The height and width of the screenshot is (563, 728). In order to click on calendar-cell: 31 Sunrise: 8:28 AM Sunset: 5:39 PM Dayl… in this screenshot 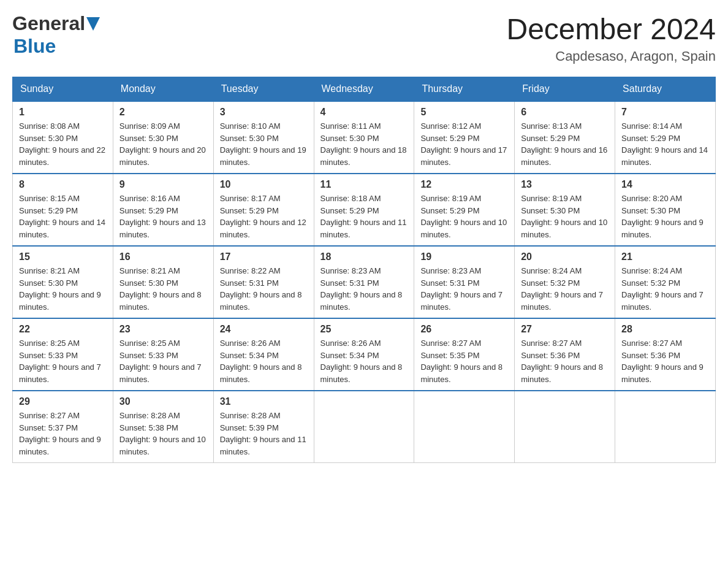, I will do `click(264, 427)`.